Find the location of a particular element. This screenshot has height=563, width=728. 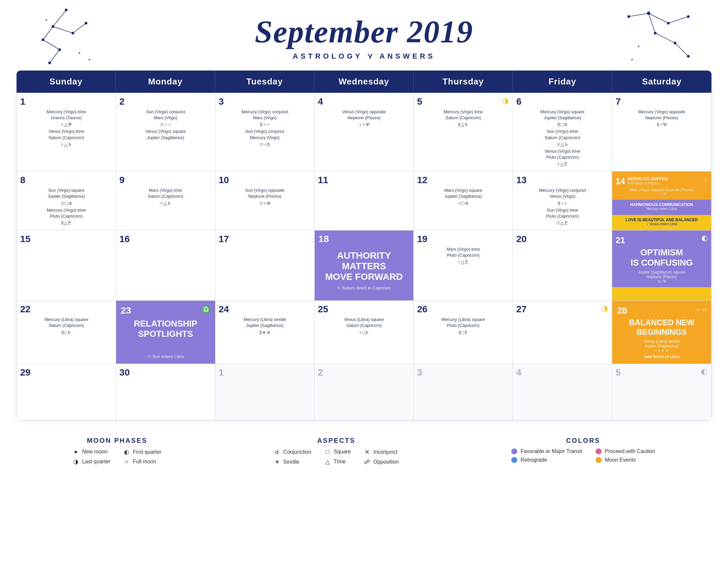

day-number: 26 is located at coordinates (422, 310).